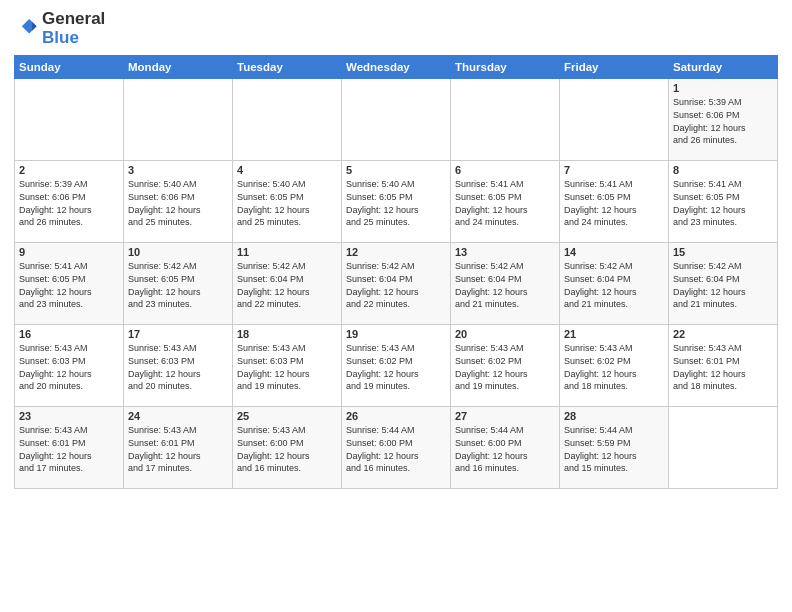 The height and width of the screenshot is (612, 792). What do you see at coordinates (506, 68) in the screenshot?
I see `weekday-header: Thursday` at bounding box center [506, 68].